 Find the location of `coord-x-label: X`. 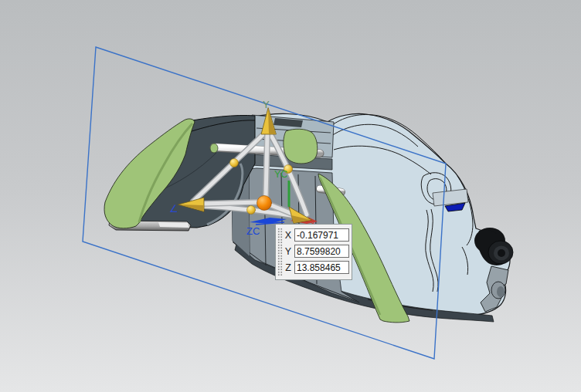

coord-x-label: X is located at coordinates (288, 235).